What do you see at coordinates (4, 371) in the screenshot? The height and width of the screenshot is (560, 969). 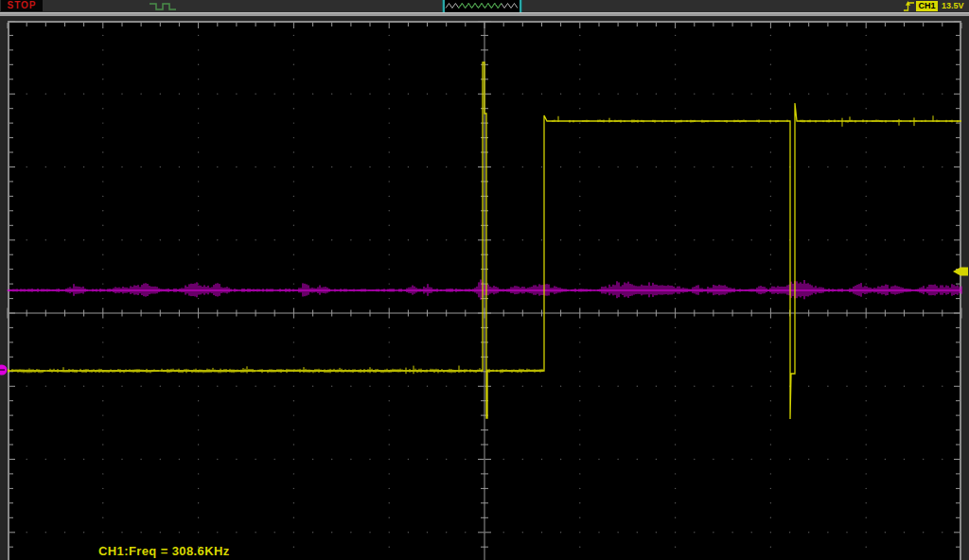 I see `ch2-position-marker` at bounding box center [4, 371].